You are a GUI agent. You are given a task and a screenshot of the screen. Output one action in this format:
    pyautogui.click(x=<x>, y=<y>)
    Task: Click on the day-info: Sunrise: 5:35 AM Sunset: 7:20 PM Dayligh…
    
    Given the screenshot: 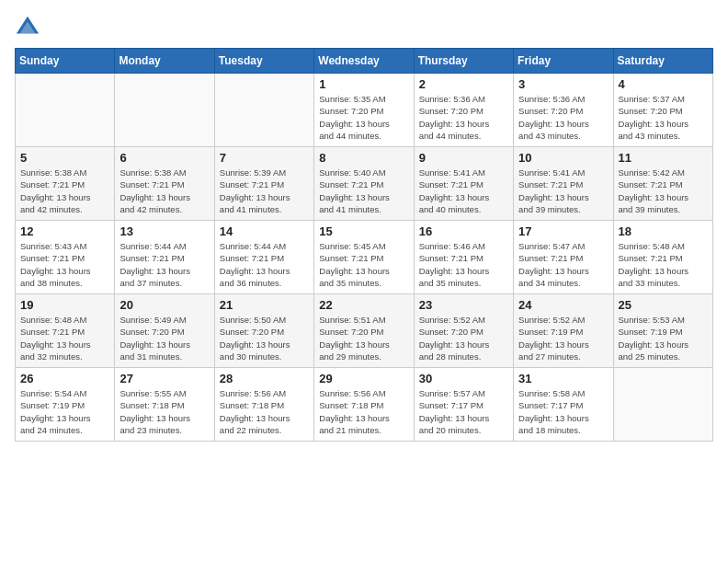 What is the action you would take?
    pyautogui.click(x=364, y=118)
    